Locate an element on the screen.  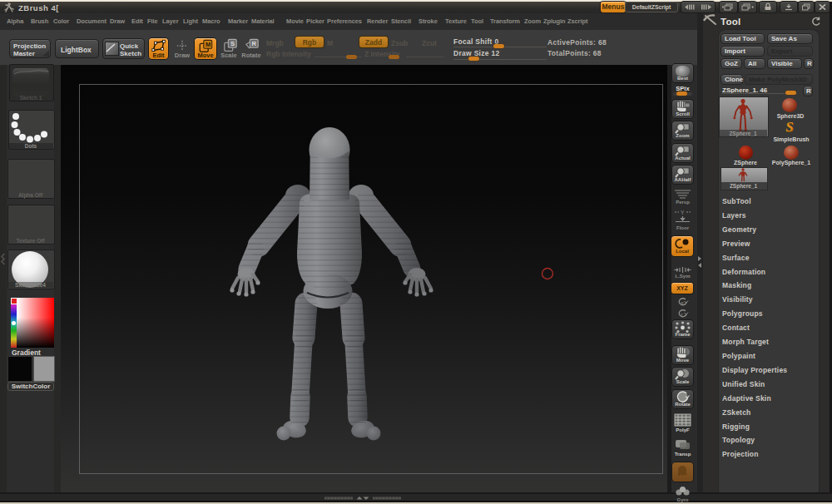
svg-text: M is located at coordinates (208, 45).